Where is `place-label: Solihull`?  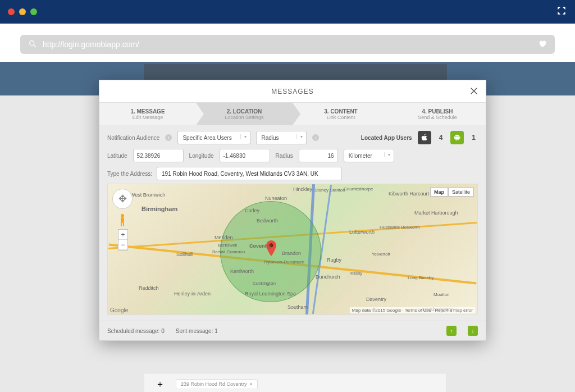
place-label: Solihull is located at coordinates (184, 254).